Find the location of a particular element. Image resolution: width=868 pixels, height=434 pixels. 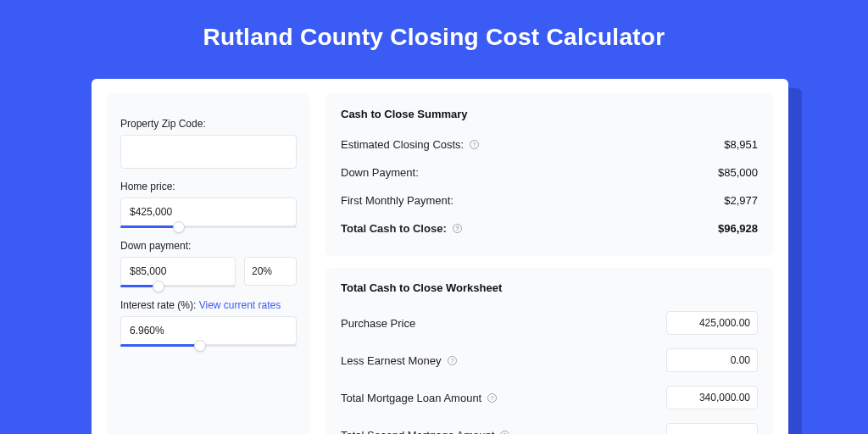

down-payment-slider-wrap is located at coordinates (178, 272).